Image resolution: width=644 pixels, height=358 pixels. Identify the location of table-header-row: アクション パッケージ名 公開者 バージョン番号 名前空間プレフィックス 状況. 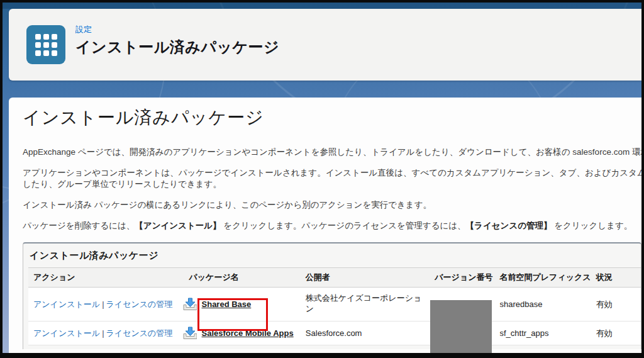
(335, 278).